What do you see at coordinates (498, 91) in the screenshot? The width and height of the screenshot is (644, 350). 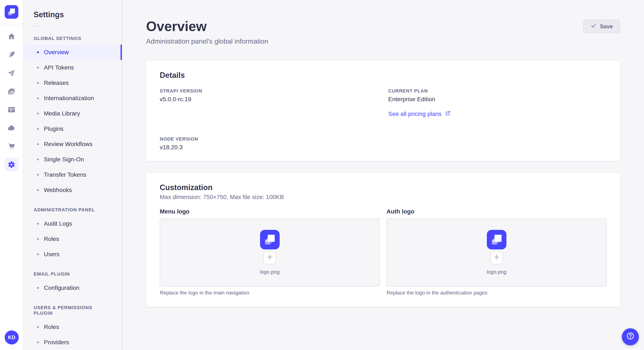 I see `current-plan-label: CURRENT PLAN` at bounding box center [498, 91].